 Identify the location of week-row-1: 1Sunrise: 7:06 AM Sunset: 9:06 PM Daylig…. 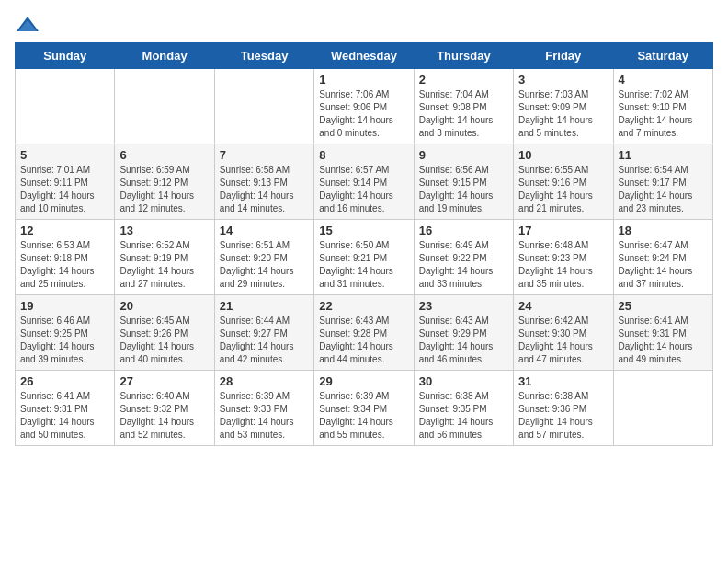
(364, 107).